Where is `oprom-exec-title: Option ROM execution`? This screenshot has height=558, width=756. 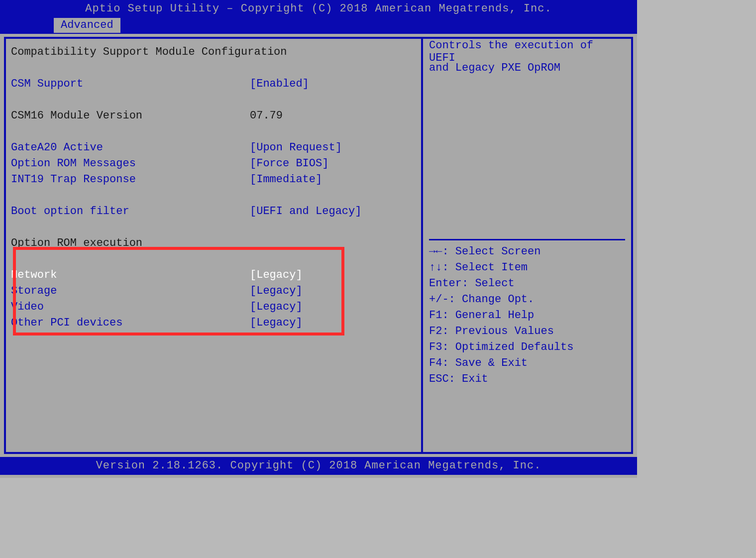 oprom-exec-title: Option ROM execution is located at coordinates (214, 243).